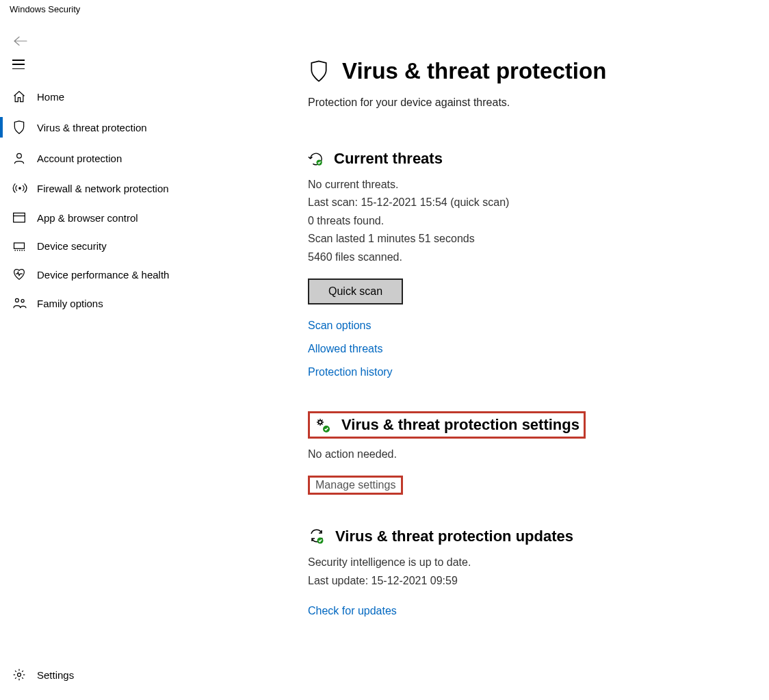 Image resolution: width=769 pixels, height=700 pixels. Describe the element at coordinates (144, 158) in the screenshot. I see `sidebar-item-account: Account protection` at that location.